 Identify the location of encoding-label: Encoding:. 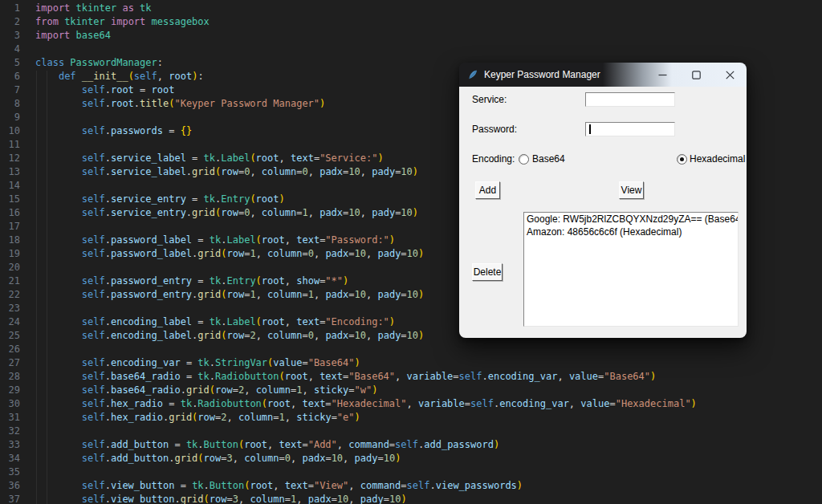
(493, 159).